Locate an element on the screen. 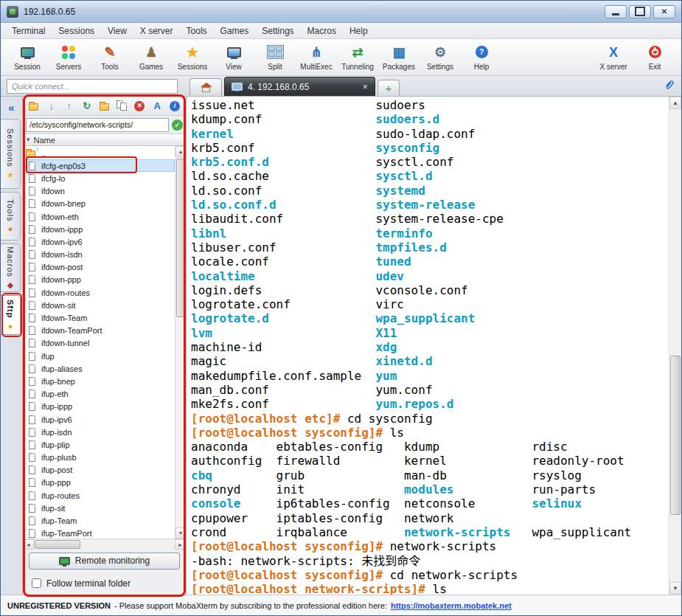 The image size is (682, 616). delete-button: ✕ is located at coordinates (139, 106).